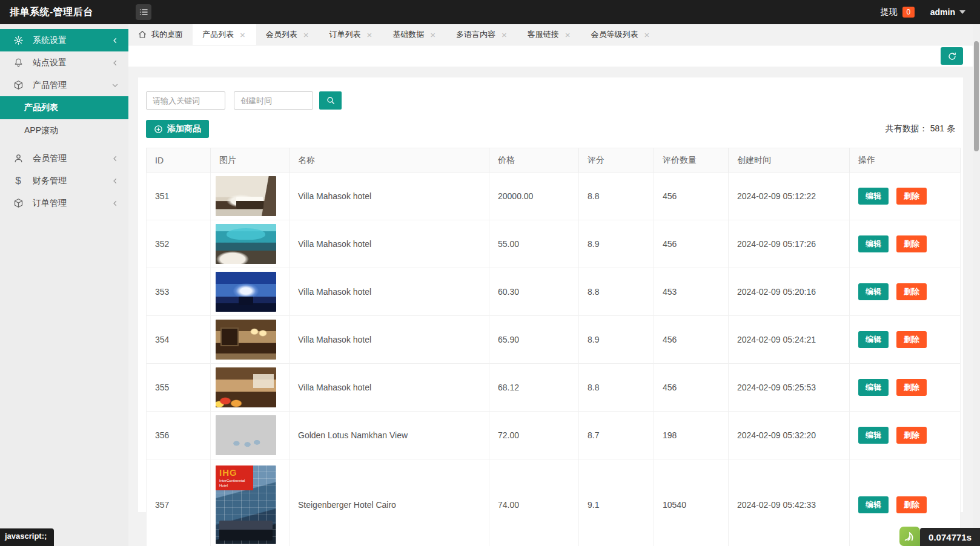 The height and width of the screenshot is (546, 980). What do you see at coordinates (64, 108) in the screenshot?
I see `sidebar-subitem-product-list: 产品列表` at bounding box center [64, 108].